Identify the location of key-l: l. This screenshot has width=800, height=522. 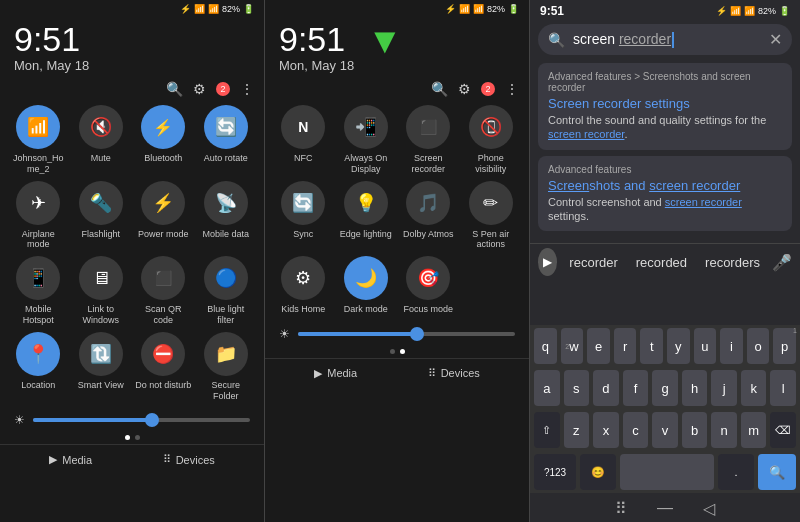
(783, 388).